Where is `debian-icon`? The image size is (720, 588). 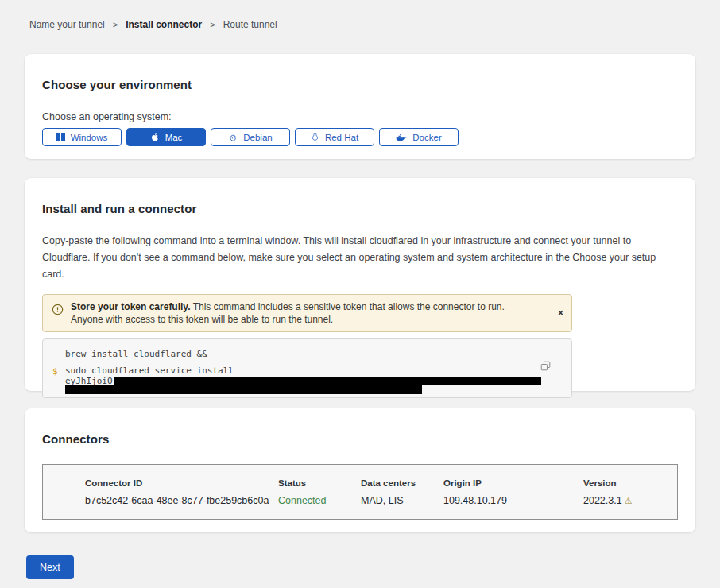 debian-icon is located at coordinates (233, 137).